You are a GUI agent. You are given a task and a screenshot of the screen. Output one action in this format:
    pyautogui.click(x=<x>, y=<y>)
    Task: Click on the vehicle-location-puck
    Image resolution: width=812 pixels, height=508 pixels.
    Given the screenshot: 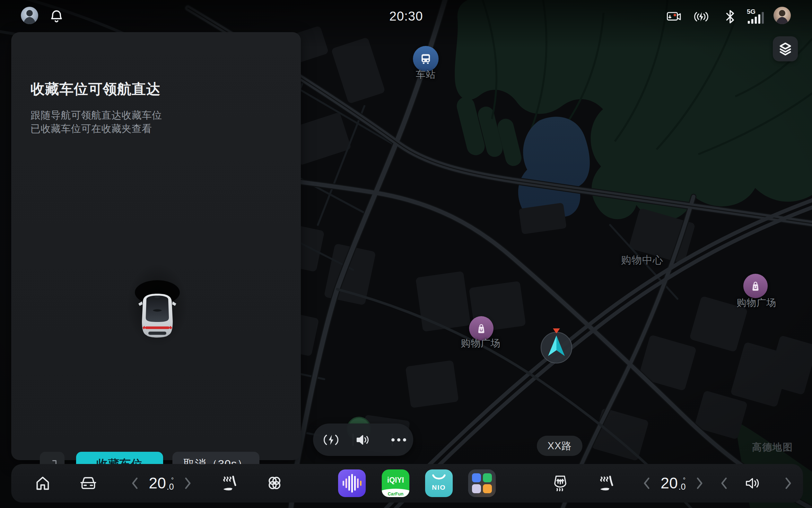 What is the action you would take?
    pyautogui.click(x=557, y=348)
    